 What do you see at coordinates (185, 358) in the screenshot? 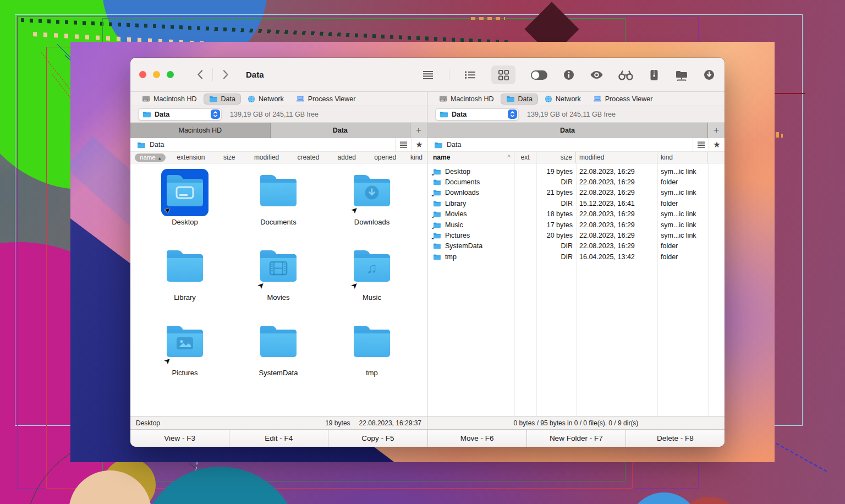
I see `list-item-pictures: Pictures` at bounding box center [185, 358].